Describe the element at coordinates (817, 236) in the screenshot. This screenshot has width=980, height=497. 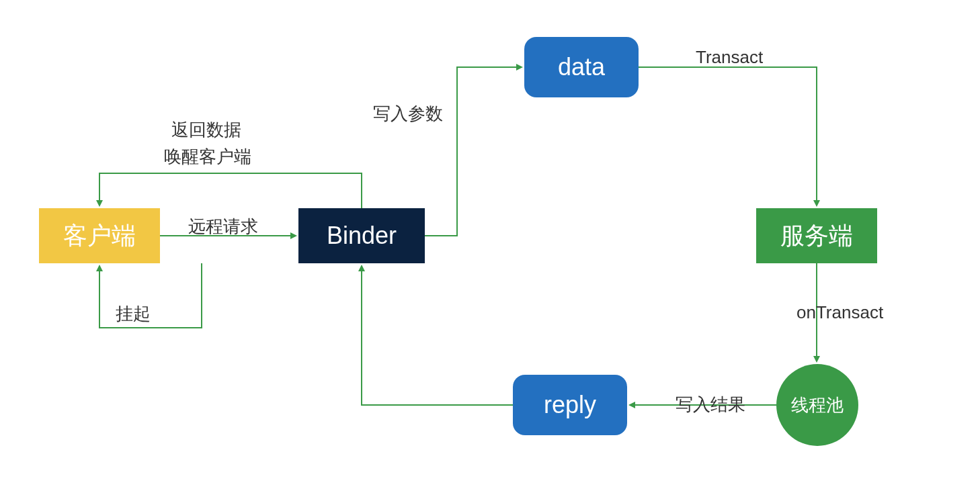
I see `node-server-label: 服务端` at that location.